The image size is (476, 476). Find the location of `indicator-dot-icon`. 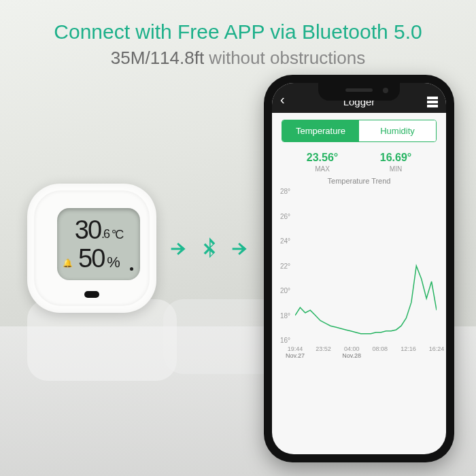

indicator-dot-icon is located at coordinates (132, 269).